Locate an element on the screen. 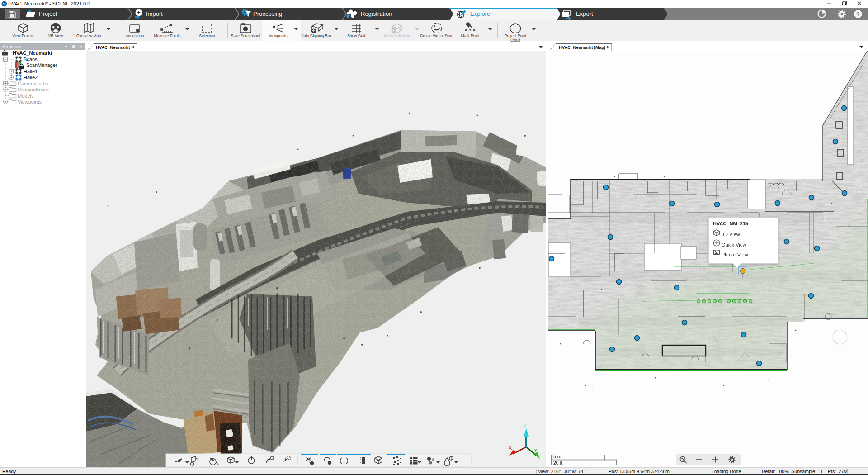 This screenshot has height=475, width=868. svg-text: 5 m is located at coordinates (557, 456).